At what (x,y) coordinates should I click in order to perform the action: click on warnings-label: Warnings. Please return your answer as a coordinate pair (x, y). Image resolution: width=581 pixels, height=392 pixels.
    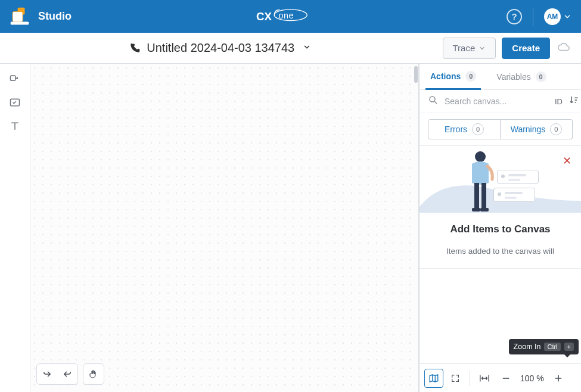
    Looking at the image, I should click on (528, 129).